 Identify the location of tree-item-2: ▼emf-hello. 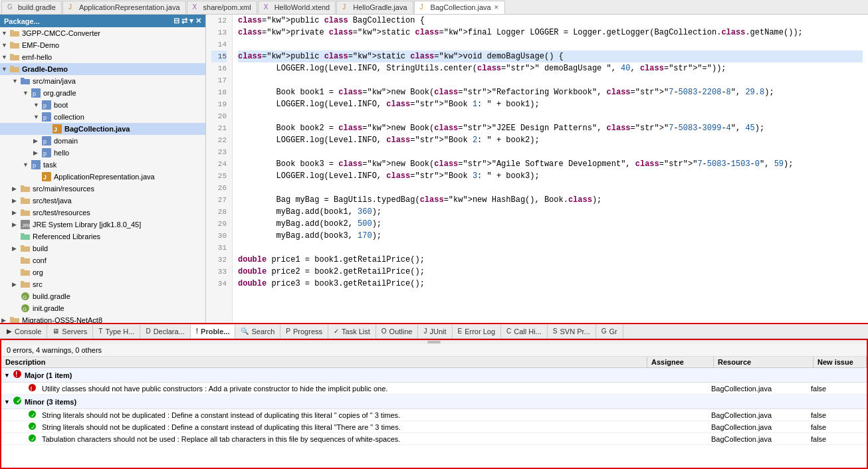
(102, 57).